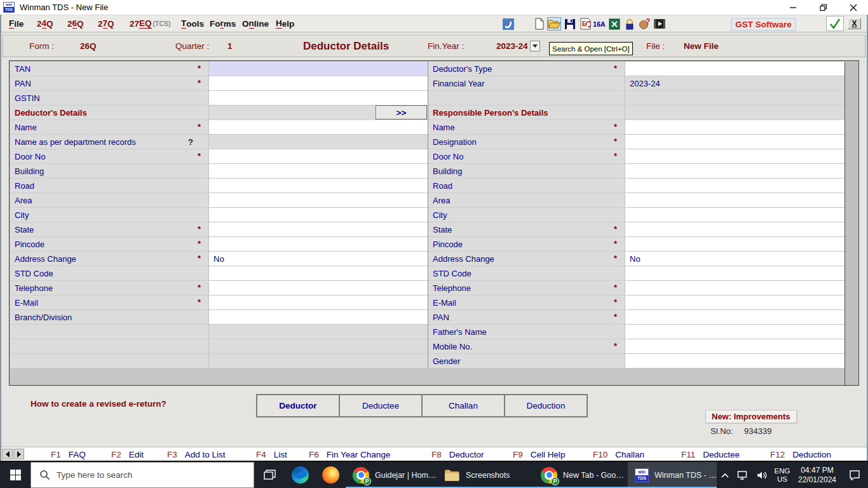  What do you see at coordinates (817, 475) in the screenshot?
I see `clock-indicator: 04:47 PM22/01/2024` at bounding box center [817, 475].